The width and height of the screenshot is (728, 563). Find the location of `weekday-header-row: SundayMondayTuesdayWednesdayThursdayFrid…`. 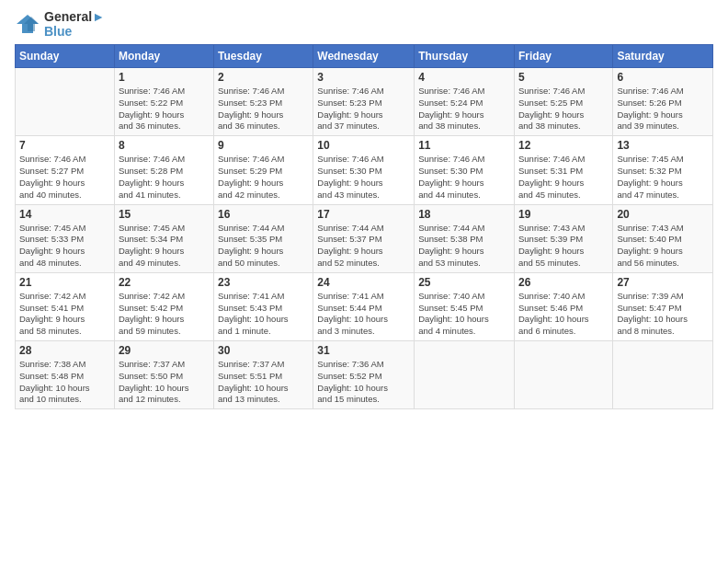

weekday-header-row: SundayMondayTuesdayWednesdayThursdayFrid… is located at coordinates (364, 57).